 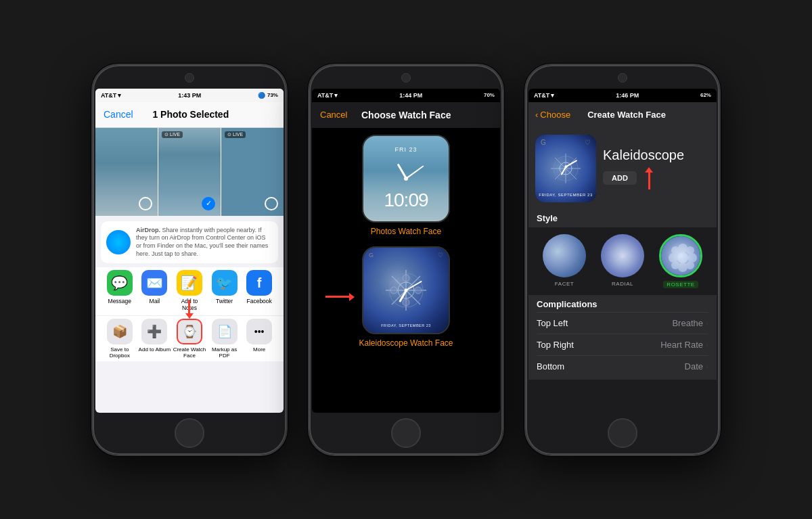 I want to click on arrow-shaft-v, so click(x=650, y=181).